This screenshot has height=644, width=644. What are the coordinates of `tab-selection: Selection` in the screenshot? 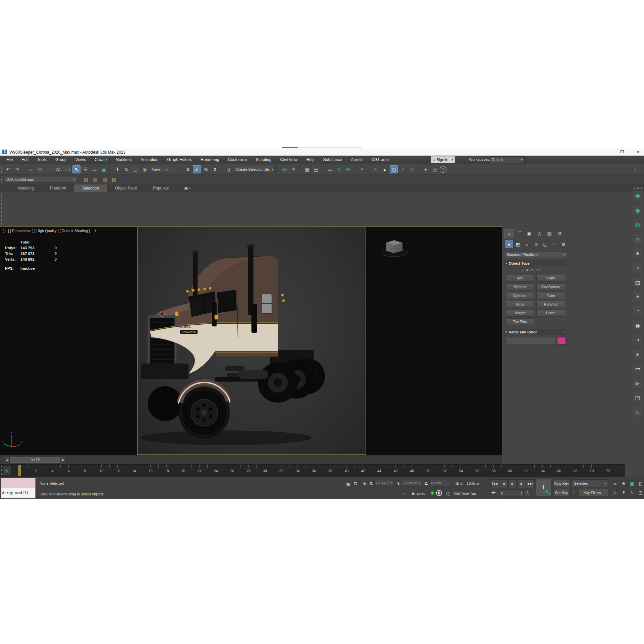 It's located at (91, 188).